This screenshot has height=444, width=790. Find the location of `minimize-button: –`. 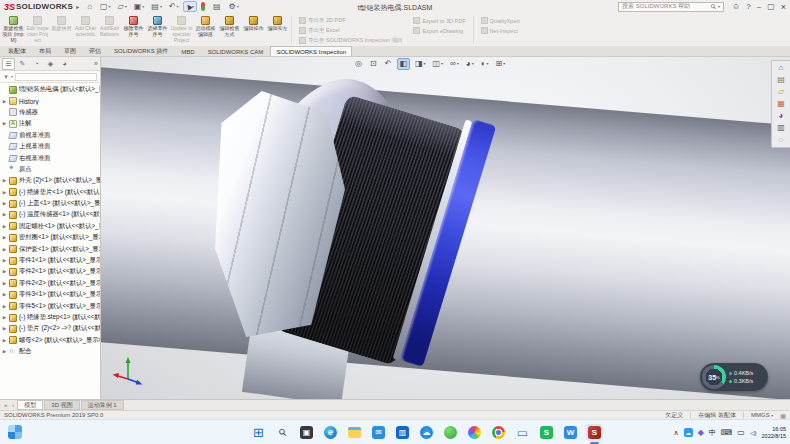

minimize-button: – is located at coordinates (759, 6).